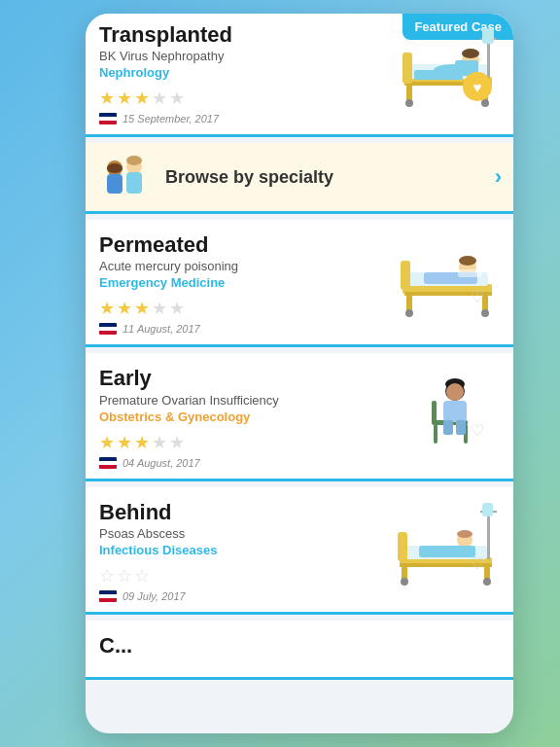  What do you see at coordinates (299, 76) in the screenshot?
I see `featured-card: Featured Case Transplanted BK Virus Neph…` at bounding box center [299, 76].